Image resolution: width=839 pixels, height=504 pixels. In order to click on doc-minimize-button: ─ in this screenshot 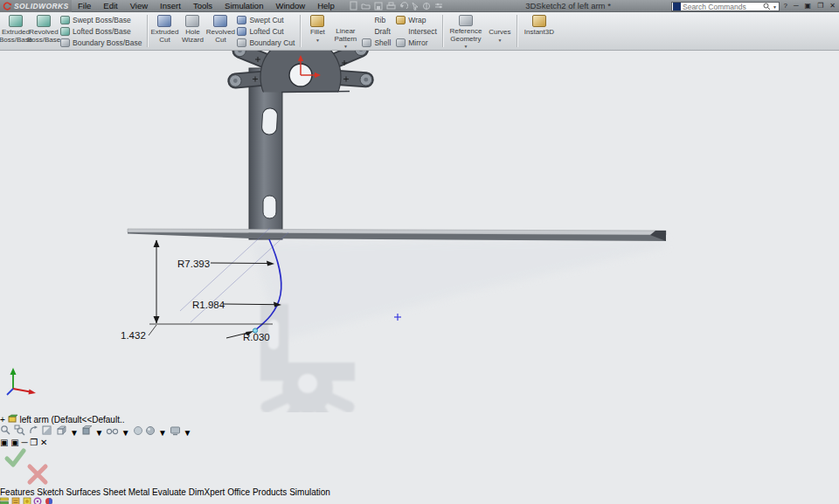, I will do `click(24, 442)`.